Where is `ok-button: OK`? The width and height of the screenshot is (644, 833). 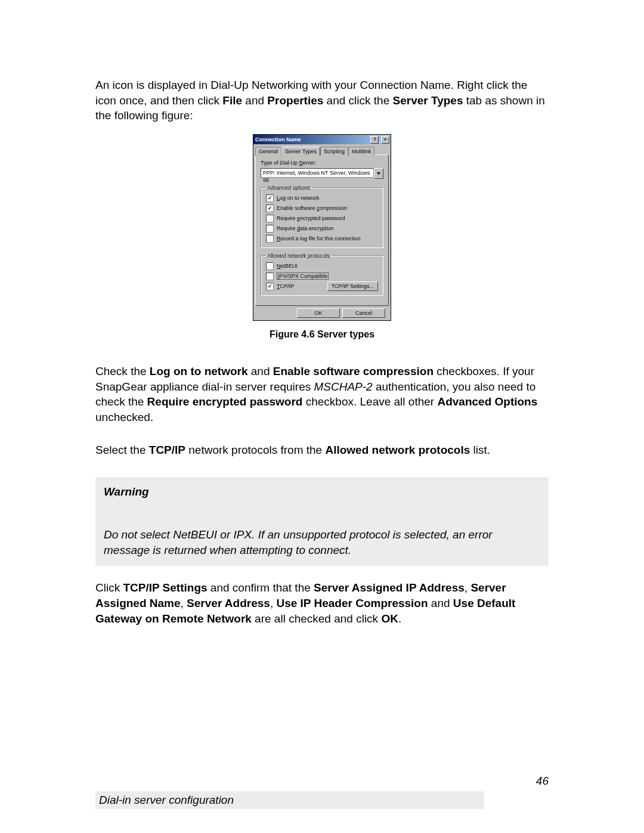
ok-button: OK is located at coordinates (318, 313).